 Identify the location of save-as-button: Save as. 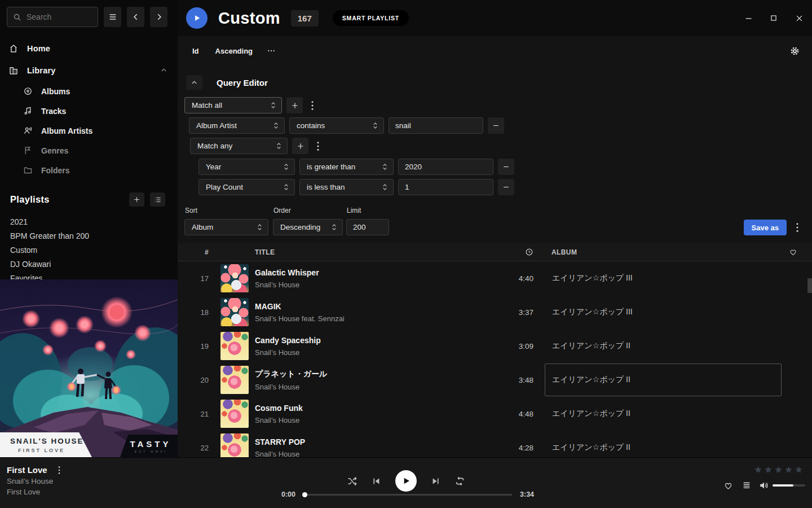
(765, 227).